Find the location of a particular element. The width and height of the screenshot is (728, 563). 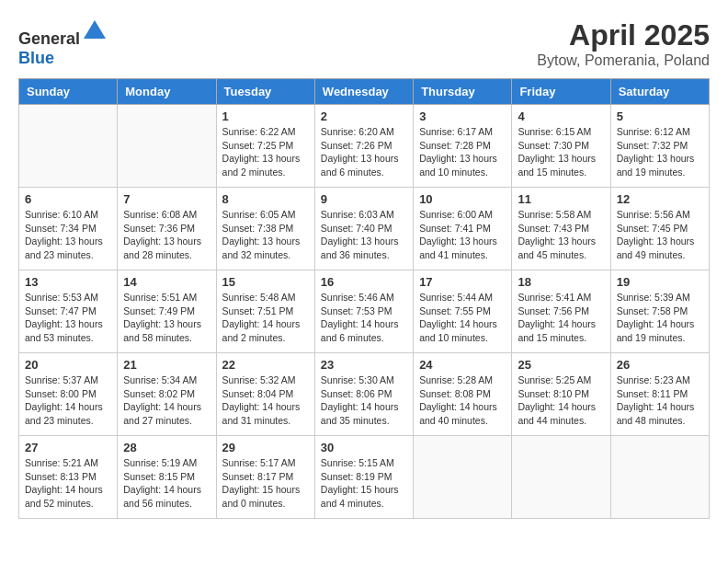

day-number: 4 is located at coordinates (561, 116).